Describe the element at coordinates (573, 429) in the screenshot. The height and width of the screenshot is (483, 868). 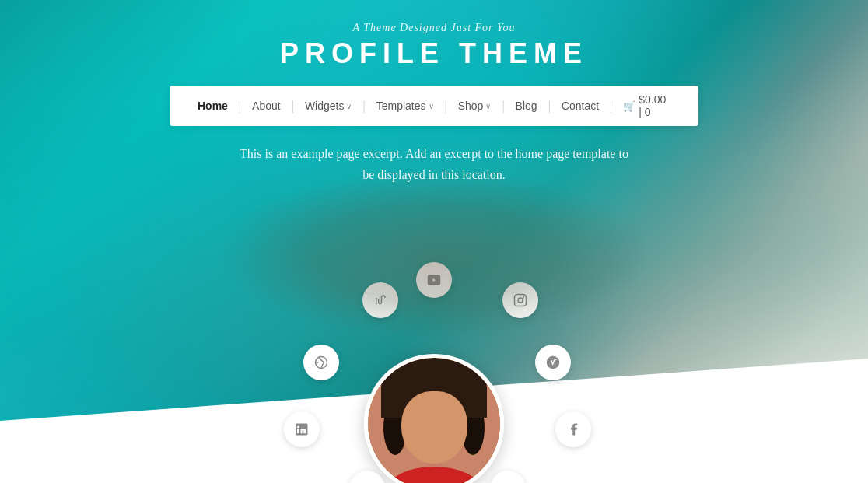
I see `social-icon-facebook` at that location.